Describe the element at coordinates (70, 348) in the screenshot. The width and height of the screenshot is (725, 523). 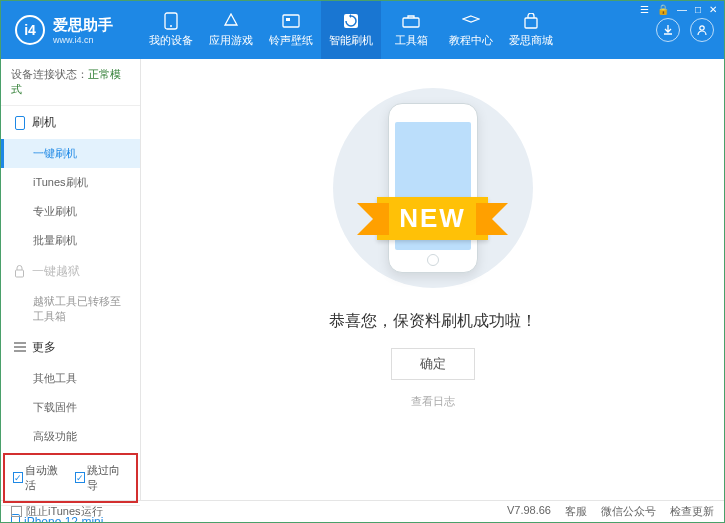
I see `sidebar-section-more: 更多` at that location.